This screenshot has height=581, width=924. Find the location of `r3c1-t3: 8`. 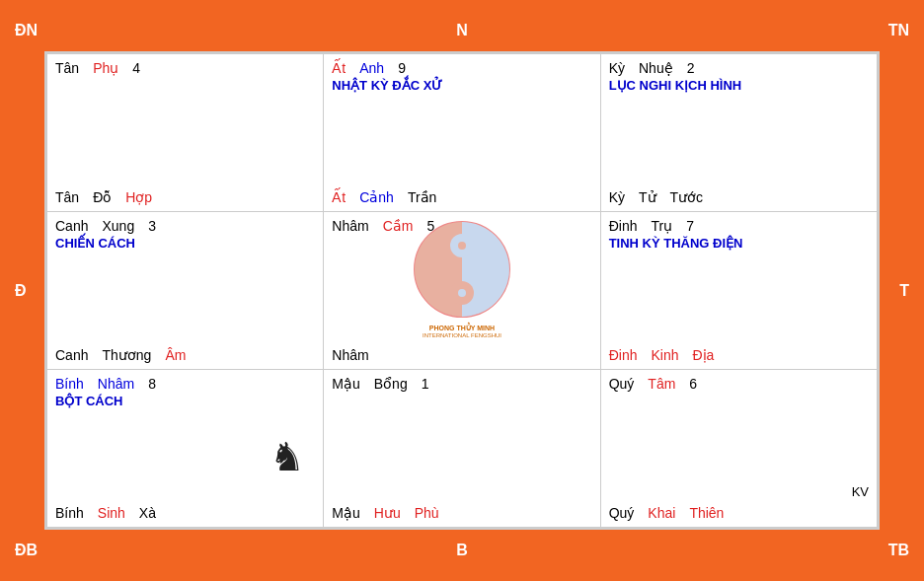

r3c1-t3: 8 is located at coordinates (152, 384).